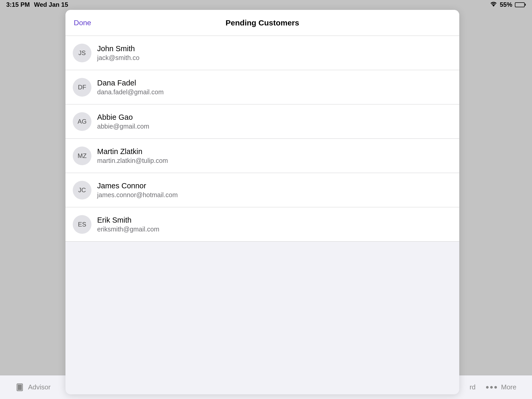 This screenshot has width=532, height=399. I want to click on status-right: 55%, so click(508, 5).